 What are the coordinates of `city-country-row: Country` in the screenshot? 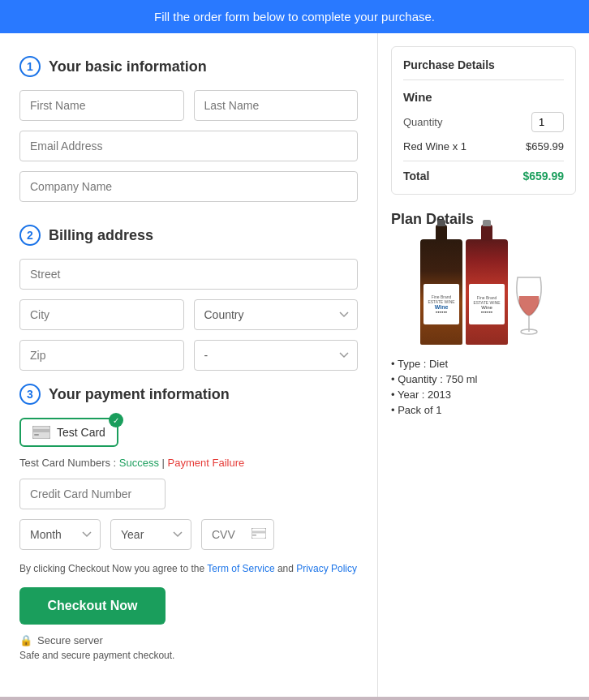 It's located at (188, 315).